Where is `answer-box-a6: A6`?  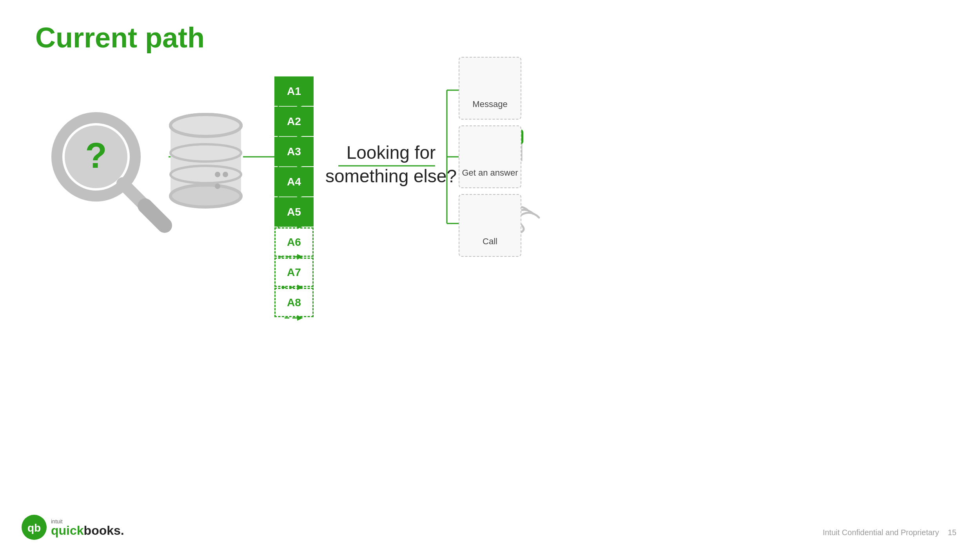 answer-box-a6: A6 is located at coordinates (294, 242).